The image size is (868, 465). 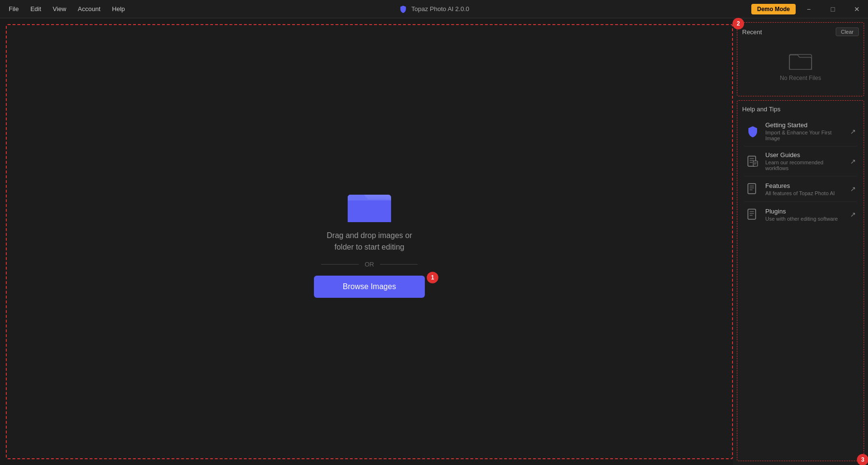 What do you see at coordinates (752, 32) in the screenshot?
I see `recent-title: Recent` at bounding box center [752, 32].